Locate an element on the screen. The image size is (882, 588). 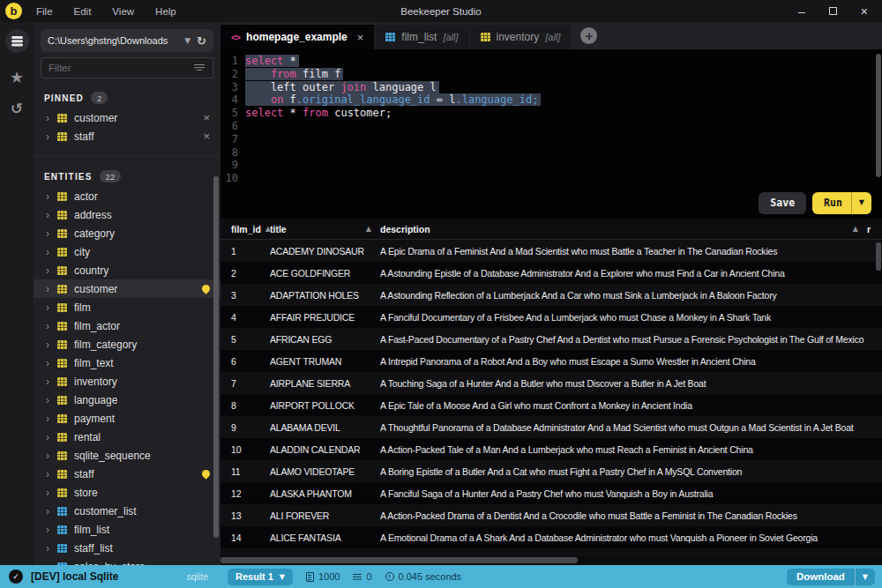
column-header-partial: r is located at coordinates (875, 229).